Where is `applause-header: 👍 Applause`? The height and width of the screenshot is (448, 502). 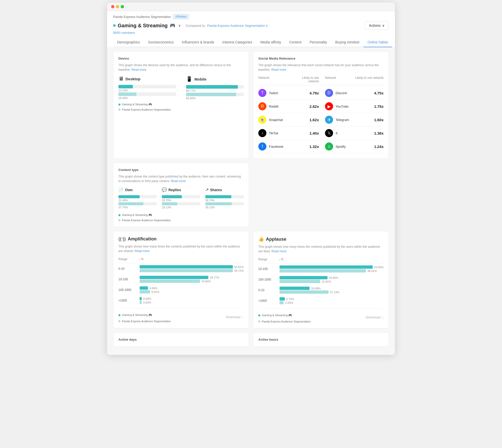 applause-header: 👍 Applause is located at coordinates (321, 239).